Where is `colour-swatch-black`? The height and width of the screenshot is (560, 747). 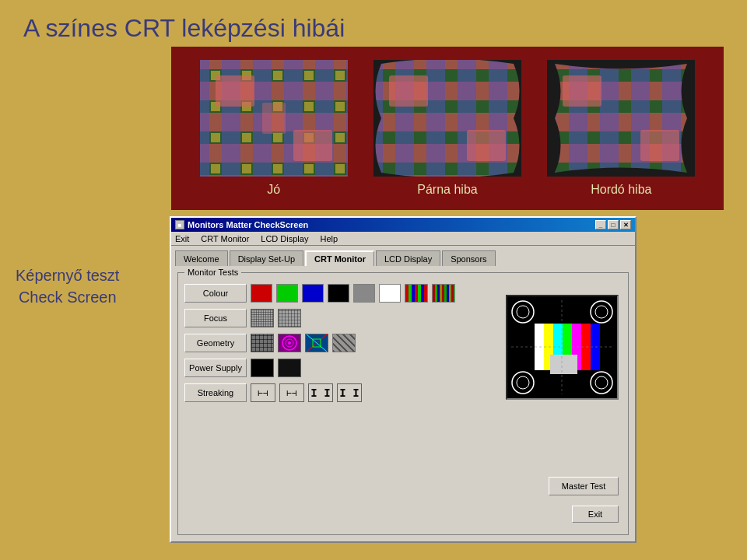
colour-swatch-black is located at coordinates (338, 293).